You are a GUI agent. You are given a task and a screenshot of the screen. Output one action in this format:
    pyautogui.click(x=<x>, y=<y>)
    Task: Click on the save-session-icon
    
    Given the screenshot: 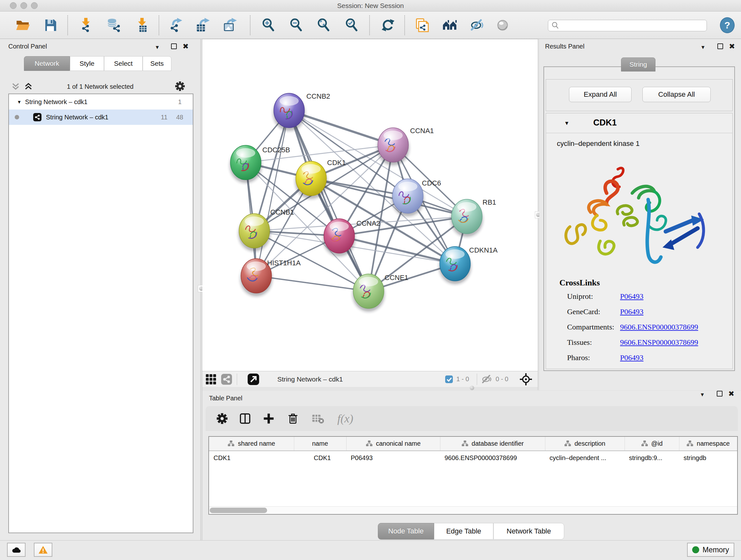 What is the action you would take?
    pyautogui.click(x=50, y=25)
    